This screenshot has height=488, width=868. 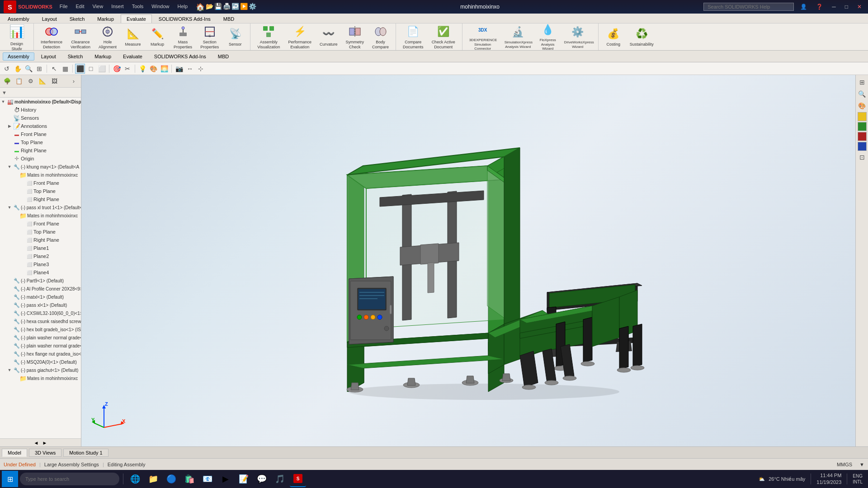 I want to click on tree-pass-giachut: ▼ 🔧 (-) pass giachut<1> (Default), so click(x=41, y=370).